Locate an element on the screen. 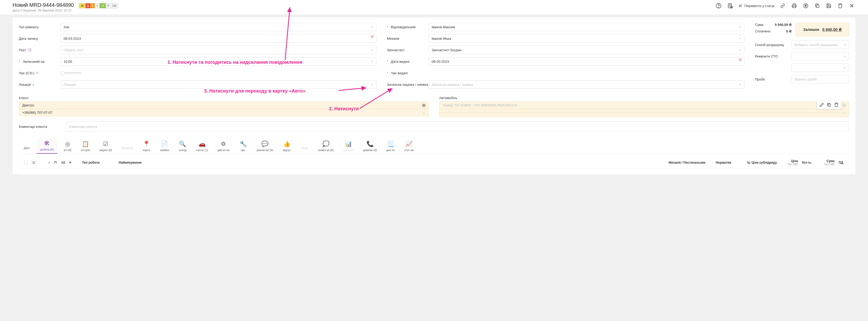 Image resolution: width=868 pixels, height=321 pixels. issue-date-input: 06-03-2023 is located at coordinates (587, 61).